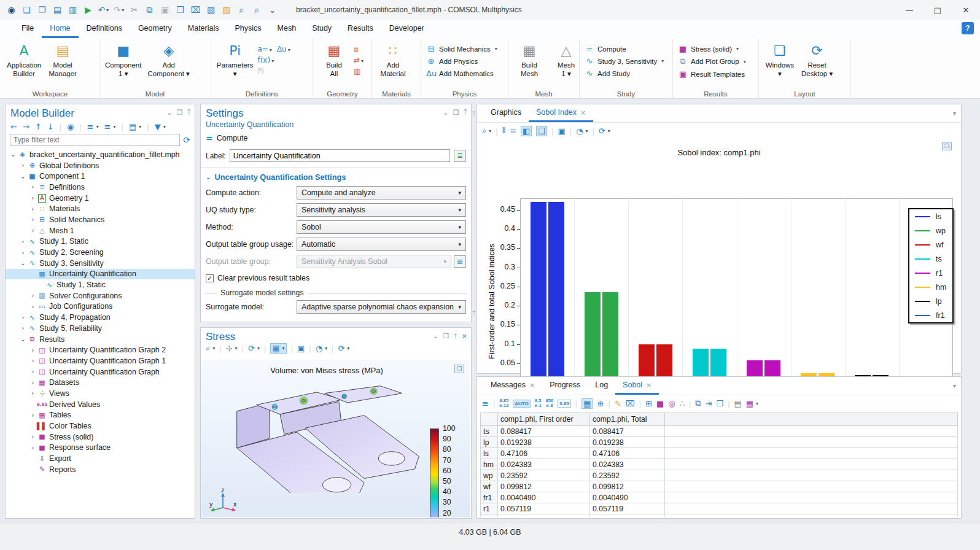 The width and height of the screenshot is (980, 550). Describe the element at coordinates (462, 49) in the screenshot. I see `solid-mechanics-button: ⊟Solid Mechanics▾` at that location.